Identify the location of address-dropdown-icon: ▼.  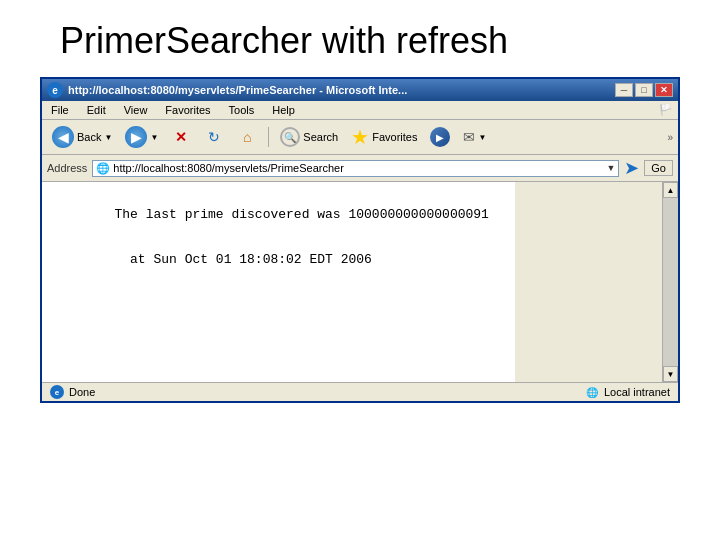
(610, 168).